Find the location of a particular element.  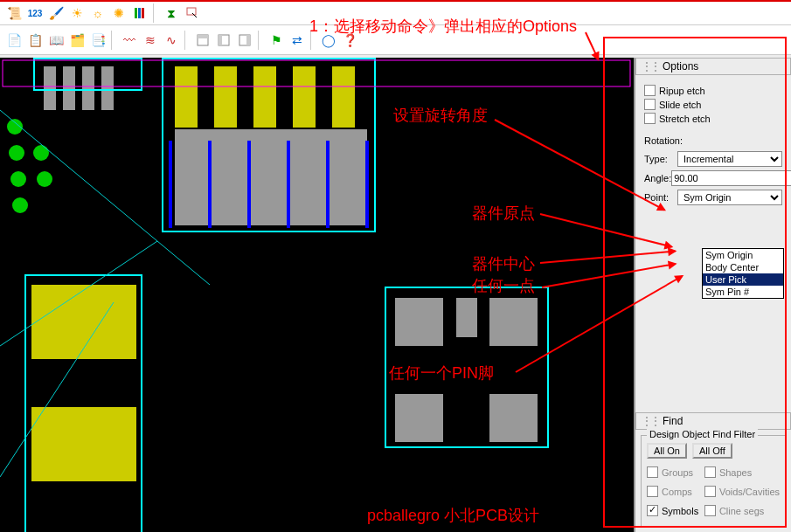

type-row: Type: Incremental is located at coordinates (713, 159).